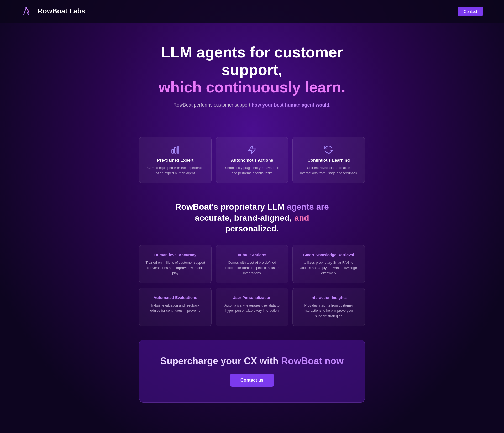  I want to click on capability-personalization-desc: Automatically leverages user data to hyp…, so click(252, 308).